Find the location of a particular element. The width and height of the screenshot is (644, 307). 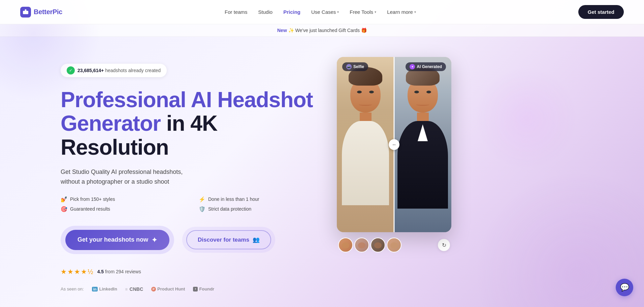

image-comparison: 📷 Selfie ✦ AI Generated ↔ is located at coordinates (394, 145).